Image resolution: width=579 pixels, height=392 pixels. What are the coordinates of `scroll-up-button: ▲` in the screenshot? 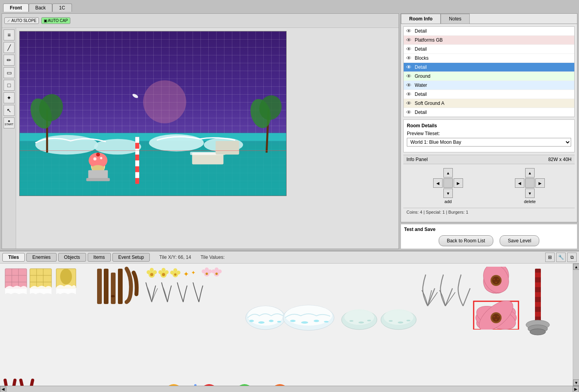 It's located at (576, 267).